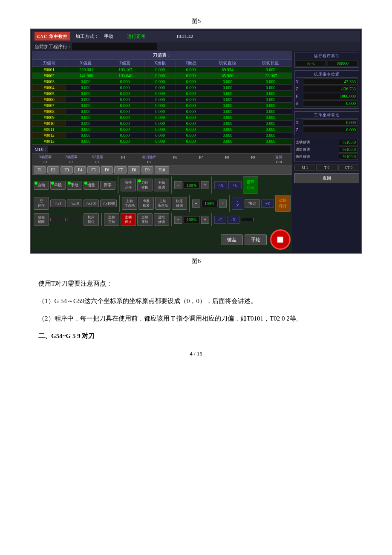 This screenshot has width=392, height=555. Describe the element at coordinates (49, 70) in the screenshot. I see `tool-num-cell: #0001` at that location.